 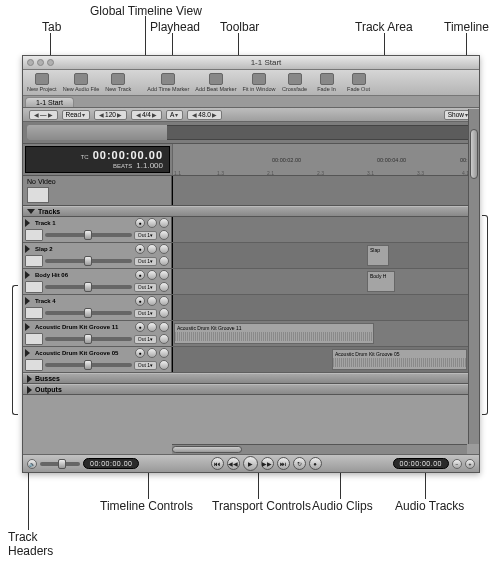 I want to click on timesig-field: ◀4/4▶, so click(x=146, y=115).